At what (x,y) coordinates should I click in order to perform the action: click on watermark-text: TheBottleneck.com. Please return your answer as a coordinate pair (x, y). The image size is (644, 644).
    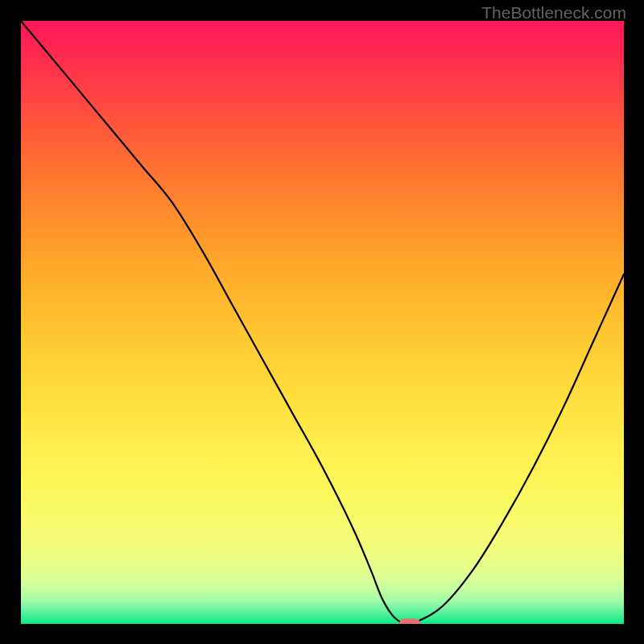
    Looking at the image, I should click on (554, 13).